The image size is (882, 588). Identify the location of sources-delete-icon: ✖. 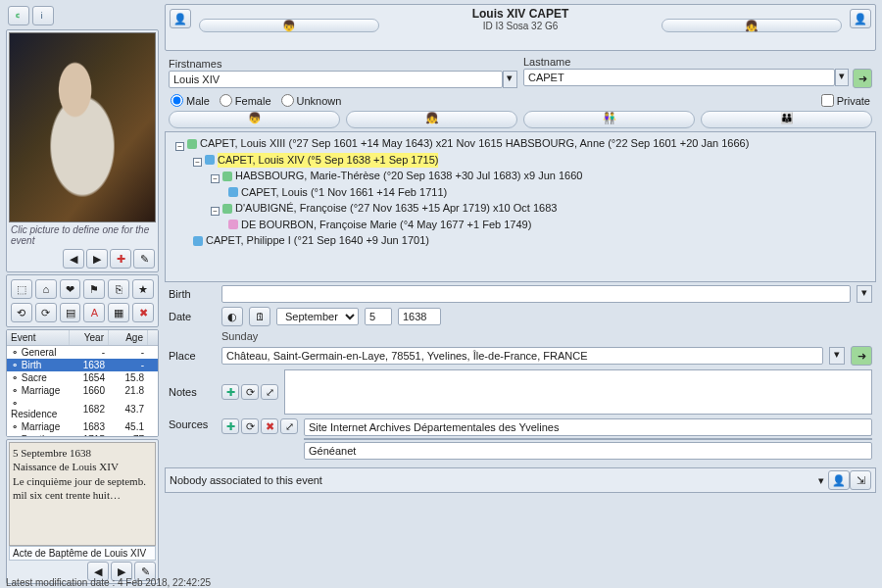
(270, 426).